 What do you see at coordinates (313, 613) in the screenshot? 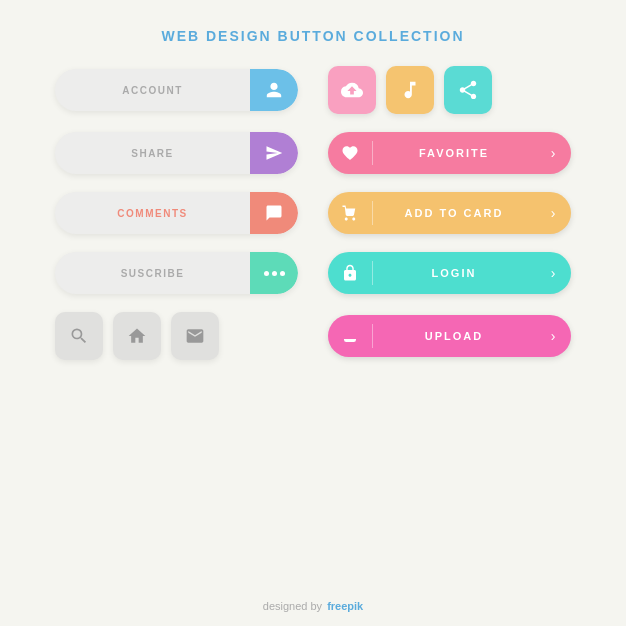
I see `footer: designed by freepik` at bounding box center [313, 613].